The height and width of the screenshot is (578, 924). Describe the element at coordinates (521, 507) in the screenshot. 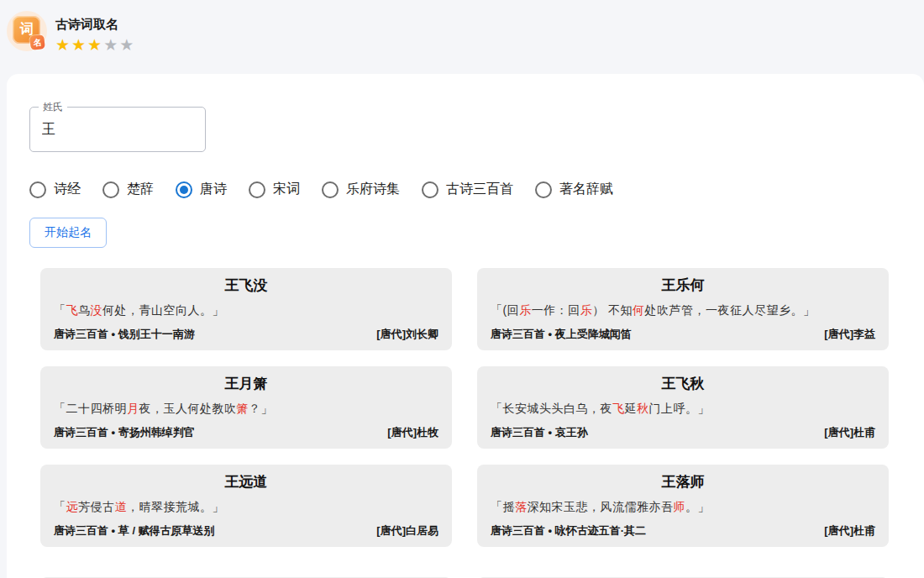

I see `highlighted-char: 落` at that location.